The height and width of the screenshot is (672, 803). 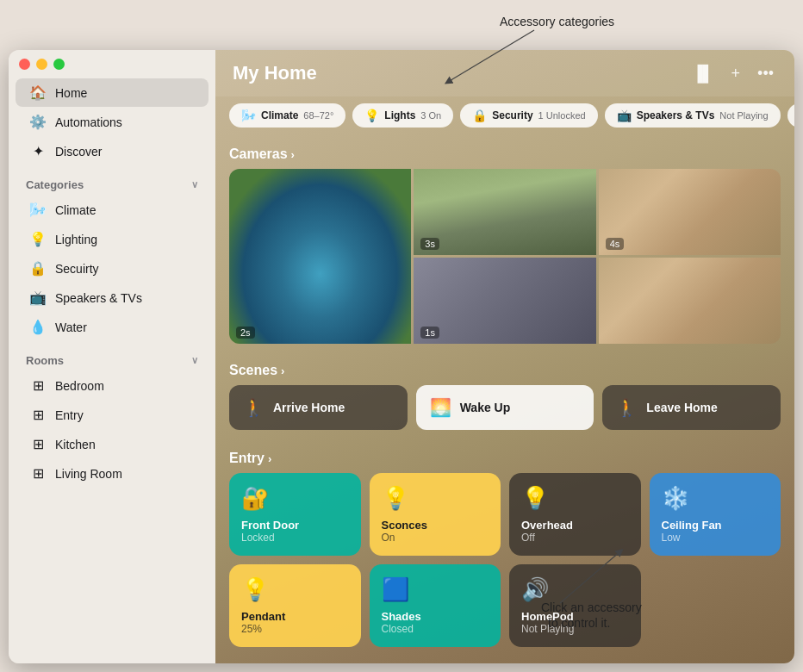 What do you see at coordinates (715, 526) in the screenshot?
I see `ceiling-fan-name: Ceiling Fan` at bounding box center [715, 526].